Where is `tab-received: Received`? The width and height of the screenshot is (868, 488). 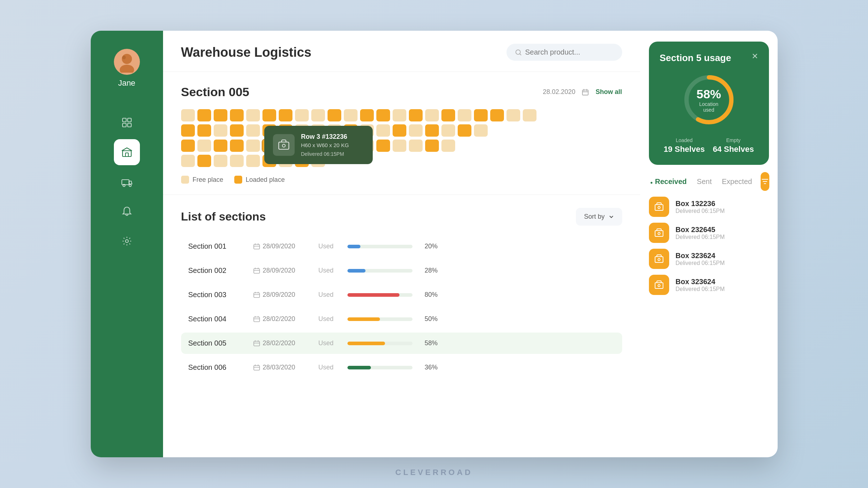 tab-received: Received is located at coordinates (669, 181).